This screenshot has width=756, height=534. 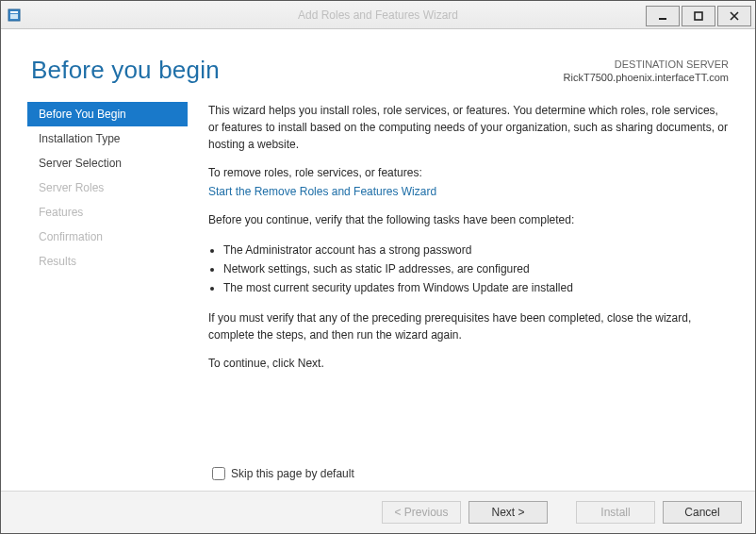 I want to click on close-hint: If you must verify that any of the prece…, so click(x=468, y=326).